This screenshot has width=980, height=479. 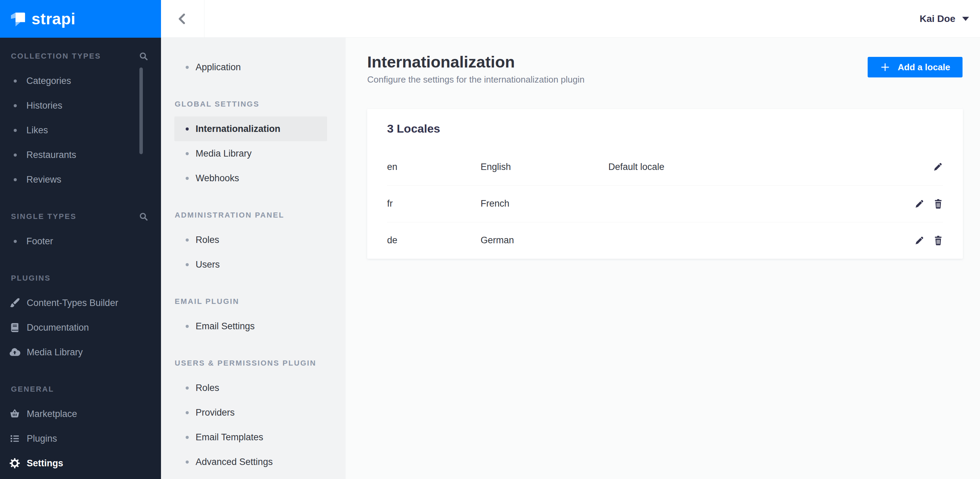 What do you see at coordinates (49, 81) in the screenshot?
I see `sidebar-item-label: Categories` at bounding box center [49, 81].